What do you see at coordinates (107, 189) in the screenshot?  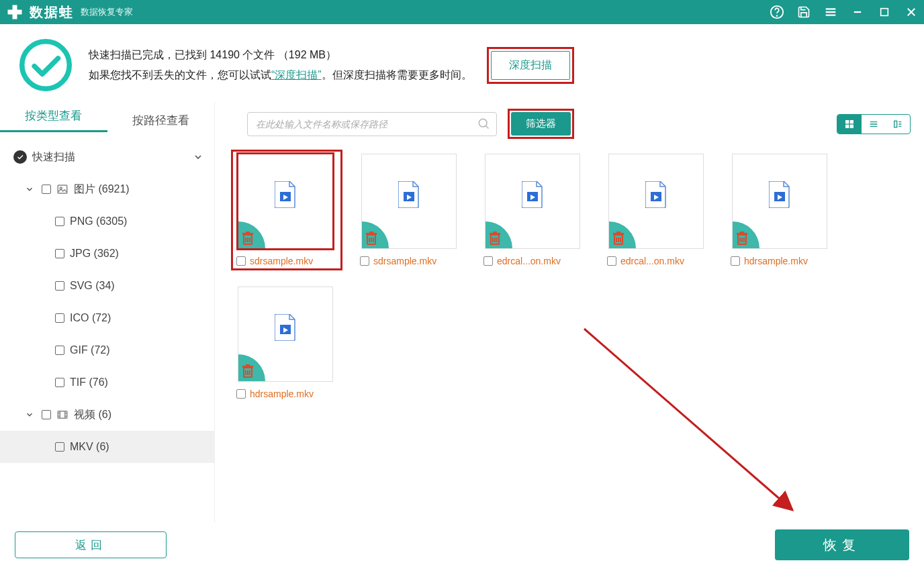 I see `tree-images: 图片 (6921)` at bounding box center [107, 189].